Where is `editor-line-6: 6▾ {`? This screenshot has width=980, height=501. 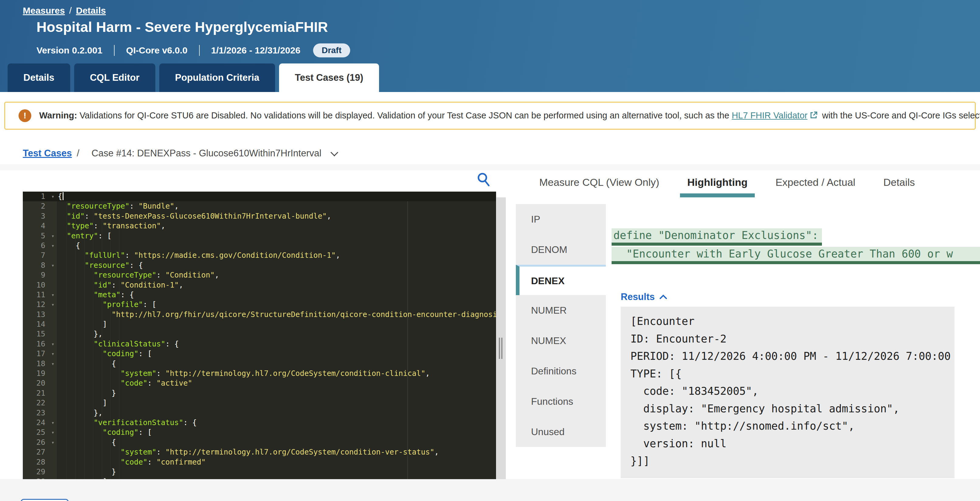 editor-line-6: 6▾ { is located at coordinates (259, 246).